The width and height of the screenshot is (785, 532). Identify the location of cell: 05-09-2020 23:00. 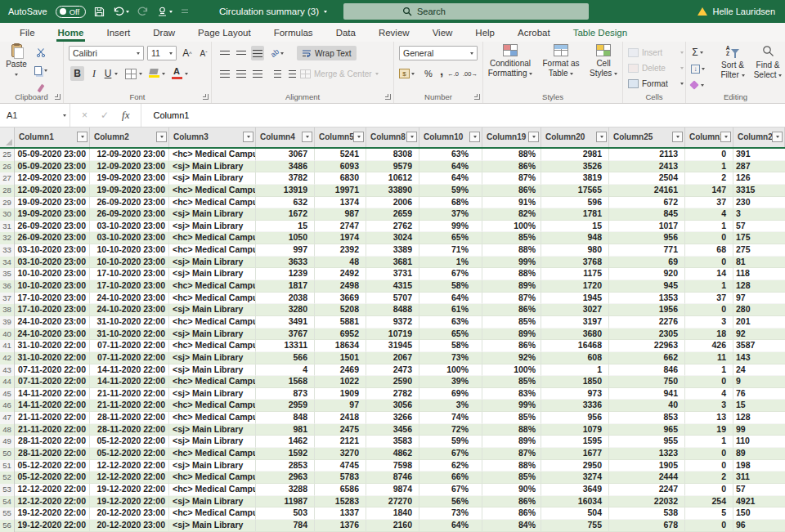
(52, 155).